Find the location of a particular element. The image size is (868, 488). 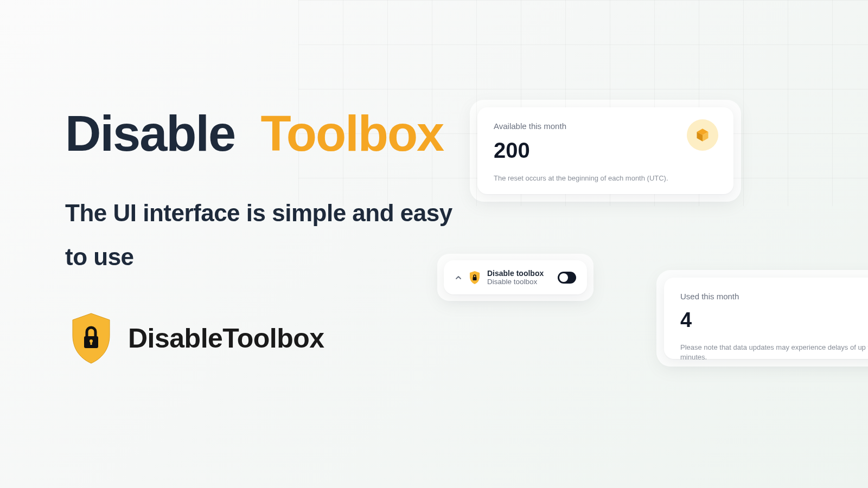

stat-card-used: Used this month 4 Please note that data … is located at coordinates (766, 318).